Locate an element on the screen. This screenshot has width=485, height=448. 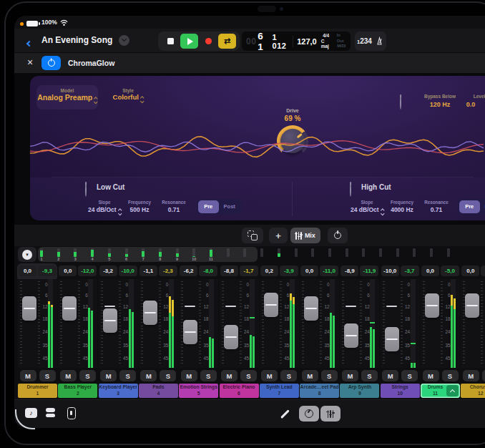
midi-controller-icon is located at coordinates (72, 414).